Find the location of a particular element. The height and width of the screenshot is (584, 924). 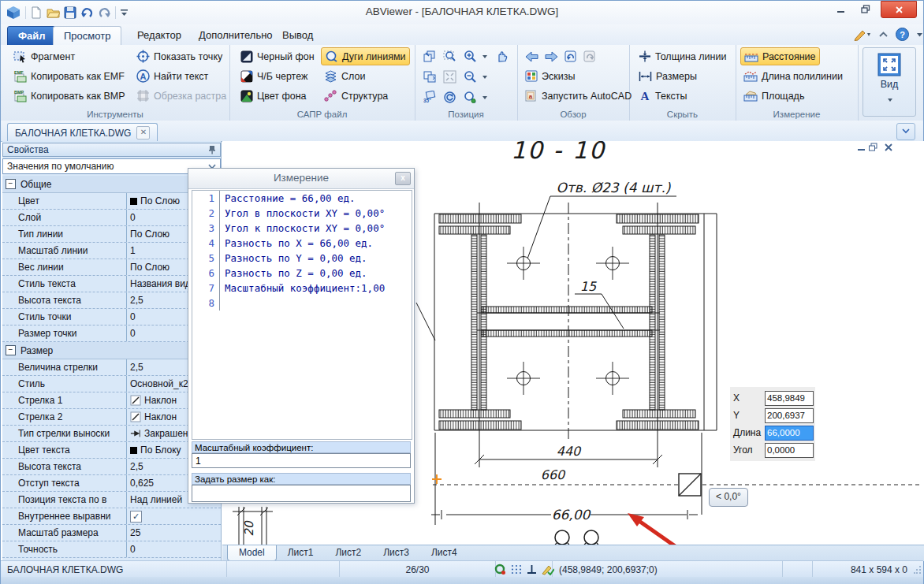

restore-button is located at coordinates (866, 9).